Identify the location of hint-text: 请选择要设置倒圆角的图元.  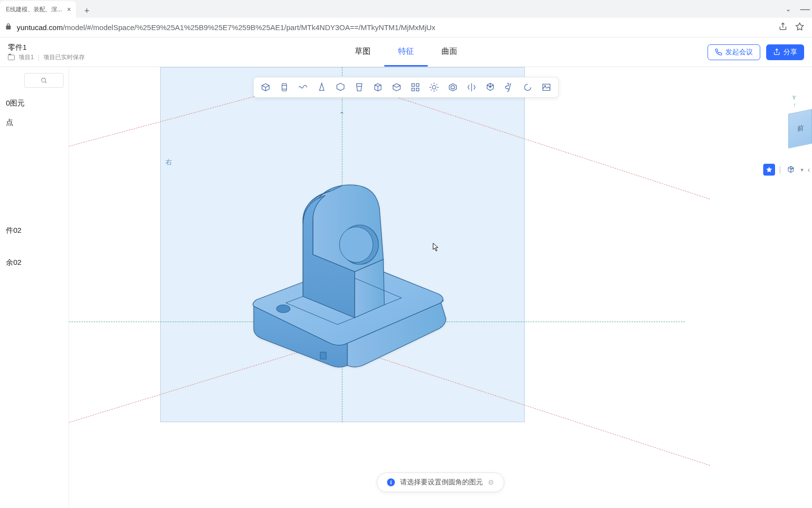
(441, 482).